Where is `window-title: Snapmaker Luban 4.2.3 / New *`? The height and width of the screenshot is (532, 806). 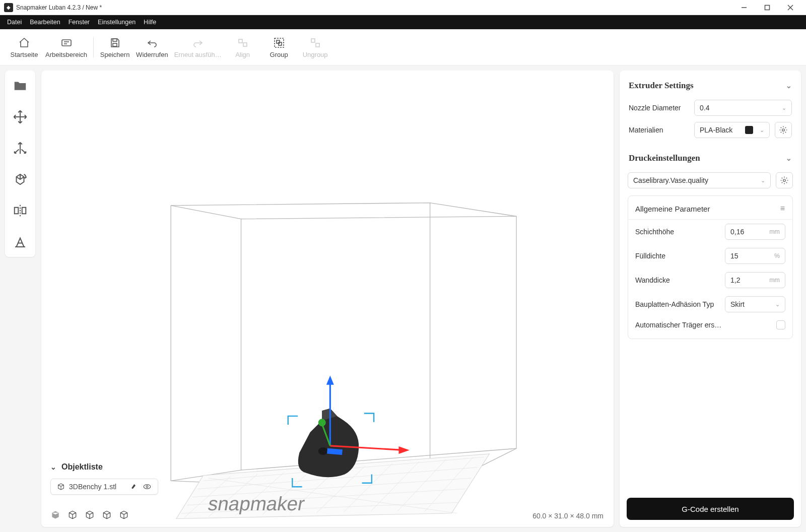
window-title: Snapmaker Luban 4.2.3 / New * is located at coordinates (59, 8).